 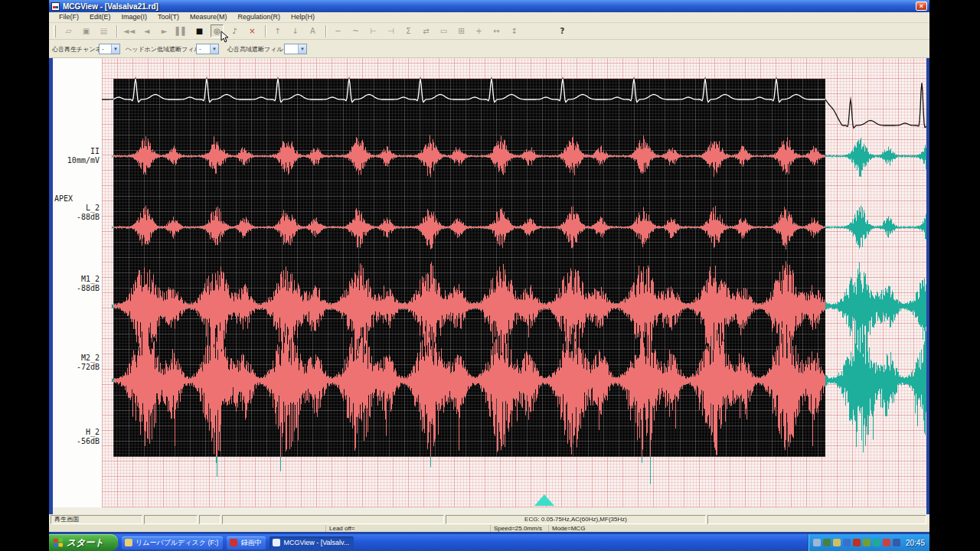 What do you see at coordinates (922, 6) in the screenshot?
I see `close-button: ×` at bounding box center [922, 6].